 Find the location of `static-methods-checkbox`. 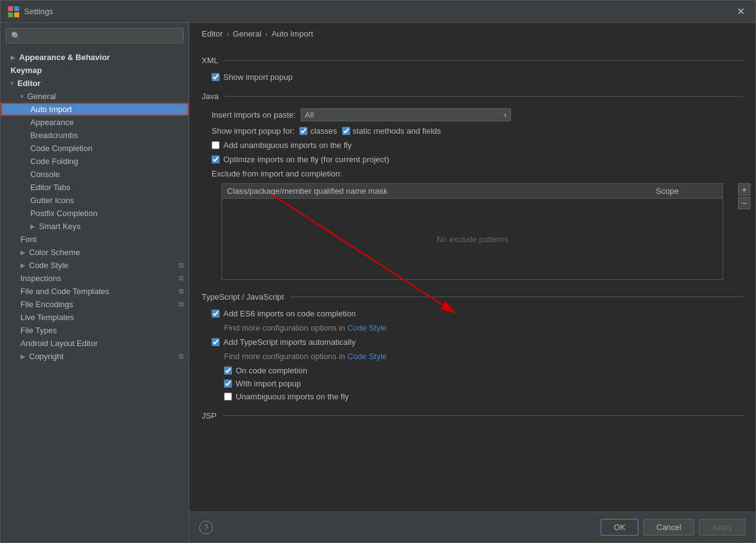

static-methods-checkbox is located at coordinates (346, 131).